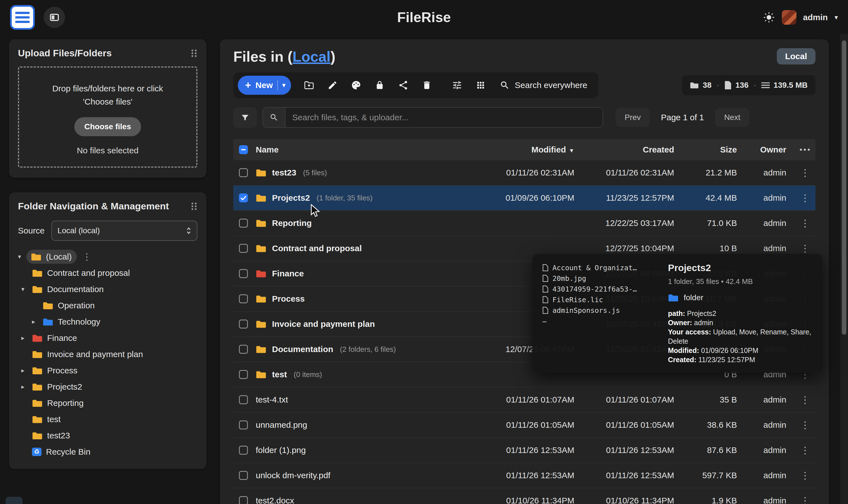  What do you see at coordinates (79, 231) in the screenshot?
I see `source-select-value: Local (local)` at bounding box center [79, 231].